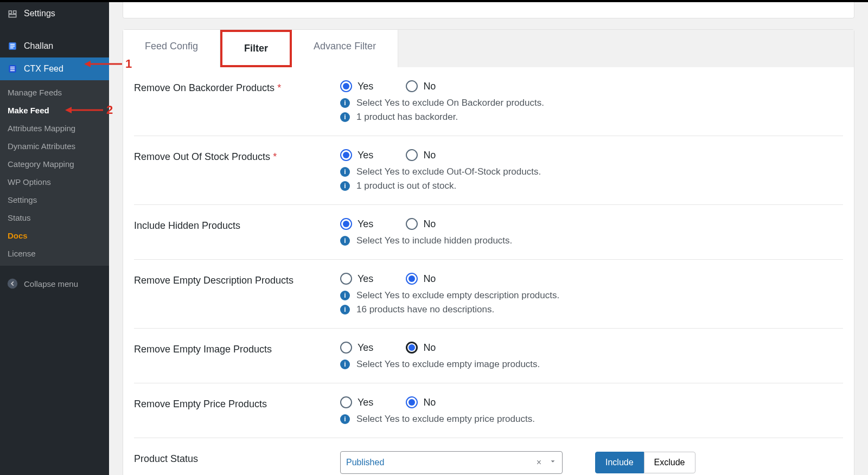 The image size is (868, 475). Describe the element at coordinates (488, 356) in the screenshot. I see `row-remove-empty-image: Remove Empty Image Products Yes No iSele…` at that location.